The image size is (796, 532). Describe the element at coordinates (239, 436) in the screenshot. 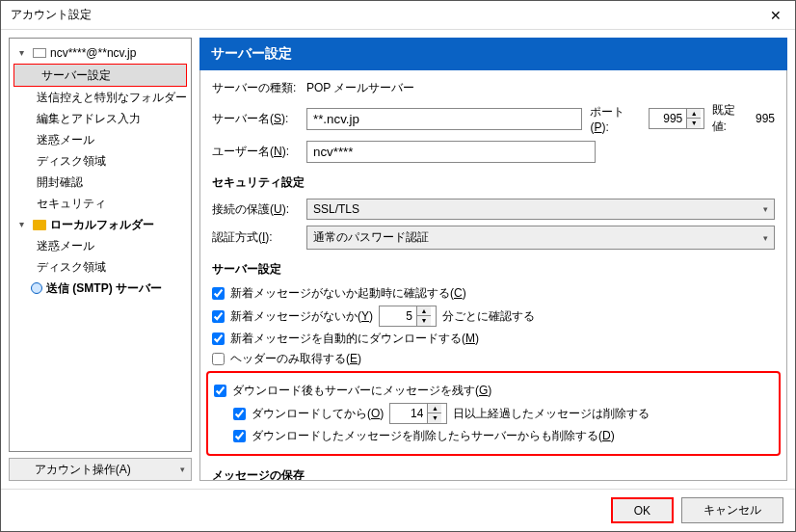

I see `delete-on-server-checkbox` at that location.